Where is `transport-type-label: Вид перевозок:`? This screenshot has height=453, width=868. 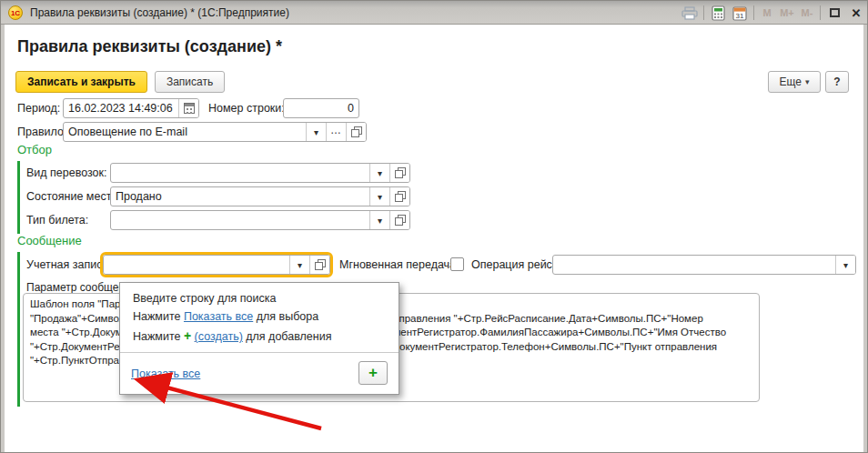 transport-type-label: Вид перевозок: is located at coordinates (67, 173).